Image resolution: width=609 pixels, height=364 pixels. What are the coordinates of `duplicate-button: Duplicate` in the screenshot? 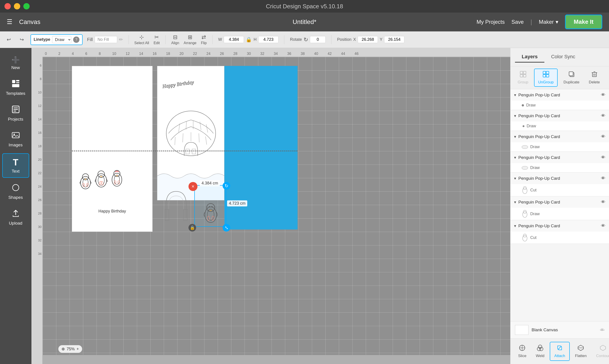 It's located at (571, 78).